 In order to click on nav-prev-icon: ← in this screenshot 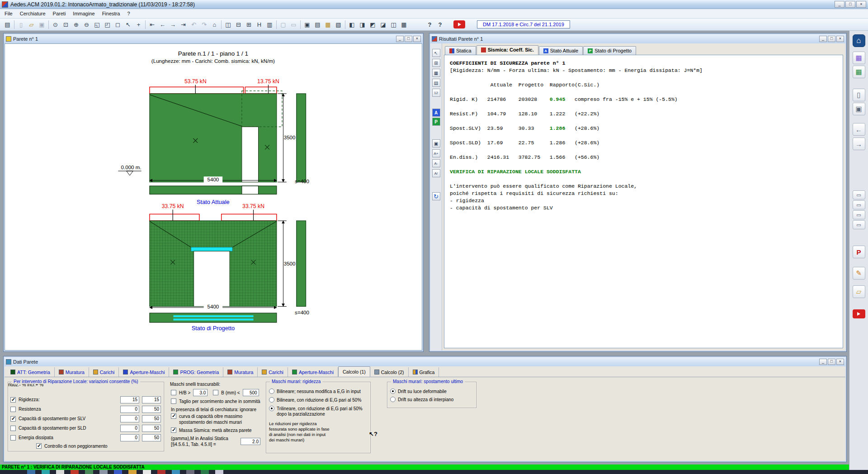, I will do `click(163, 24)`.